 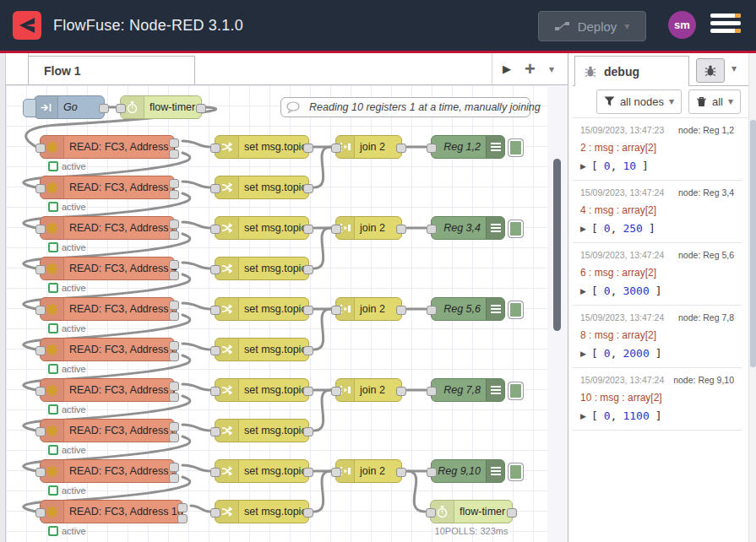 I want to click on deploy-caret-icon: ▾, so click(x=627, y=26).